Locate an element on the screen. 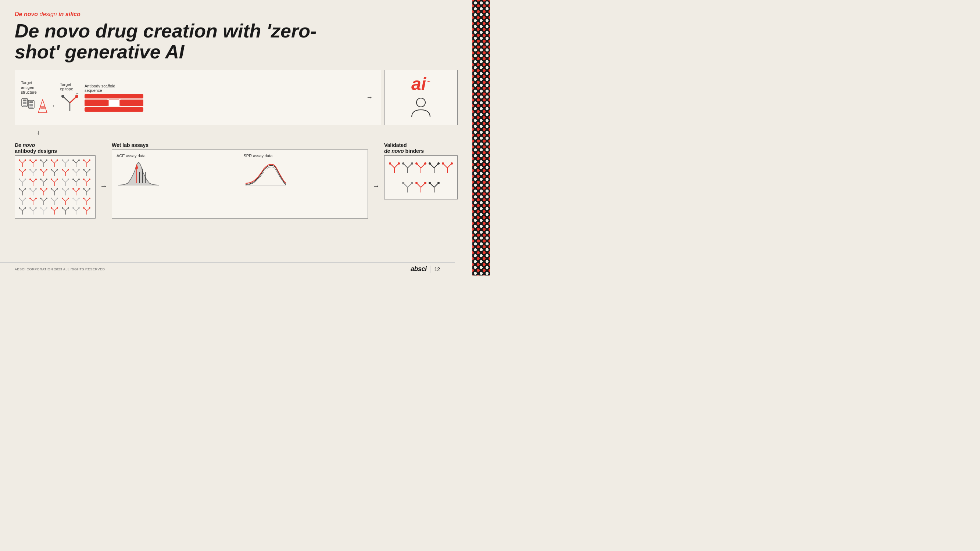 This screenshot has width=980, height=551. wet-lab-title: Wet lab assays is located at coordinates (240, 145).